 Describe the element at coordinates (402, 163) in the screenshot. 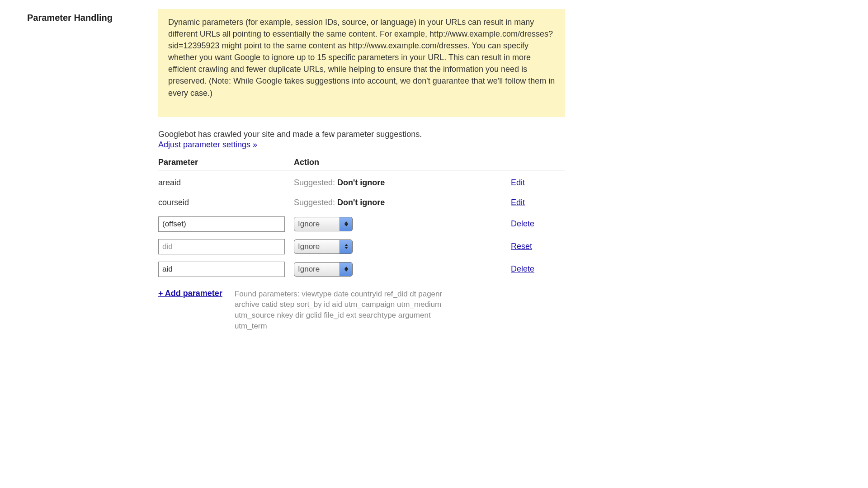

I see `column-header-action: Action` at that location.